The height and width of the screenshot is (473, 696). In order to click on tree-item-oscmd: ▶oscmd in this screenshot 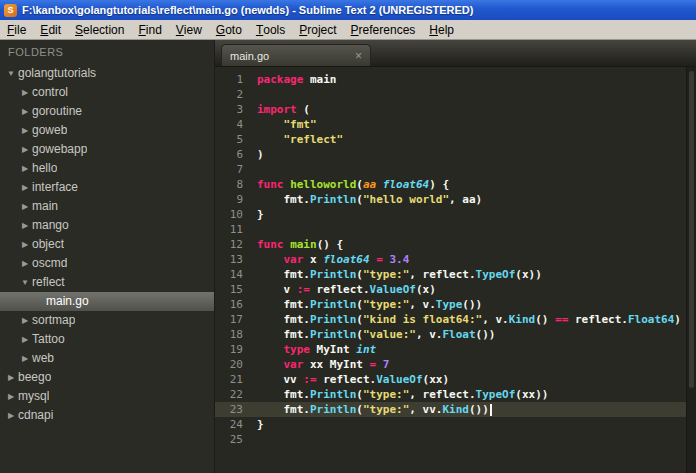, I will do `click(107, 264)`.